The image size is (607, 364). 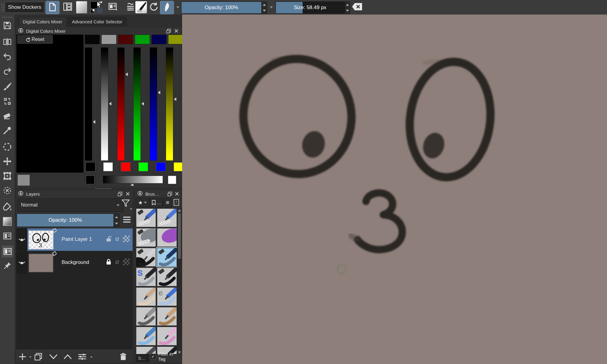 What do you see at coordinates (172, 180) in the screenshot?
I see `mixer-value-white-swatch` at bounding box center [172, 180].